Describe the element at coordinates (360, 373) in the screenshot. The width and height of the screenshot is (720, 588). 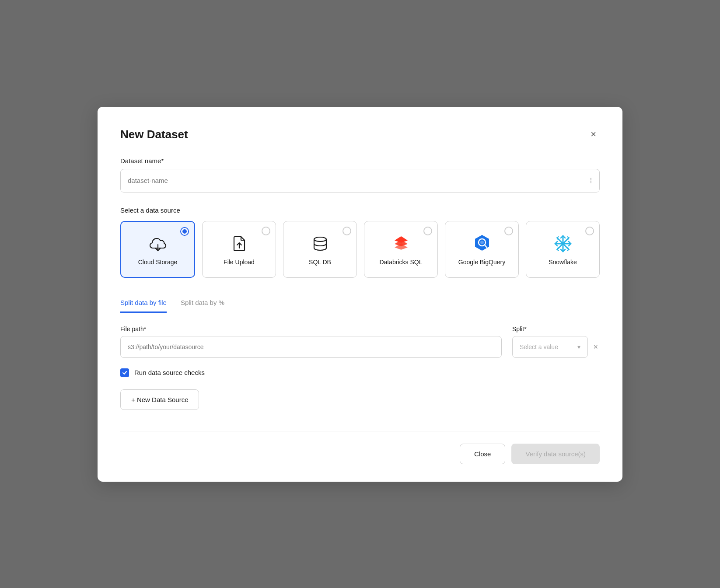
I see `checkbox-row: Run data source checks` at that location.